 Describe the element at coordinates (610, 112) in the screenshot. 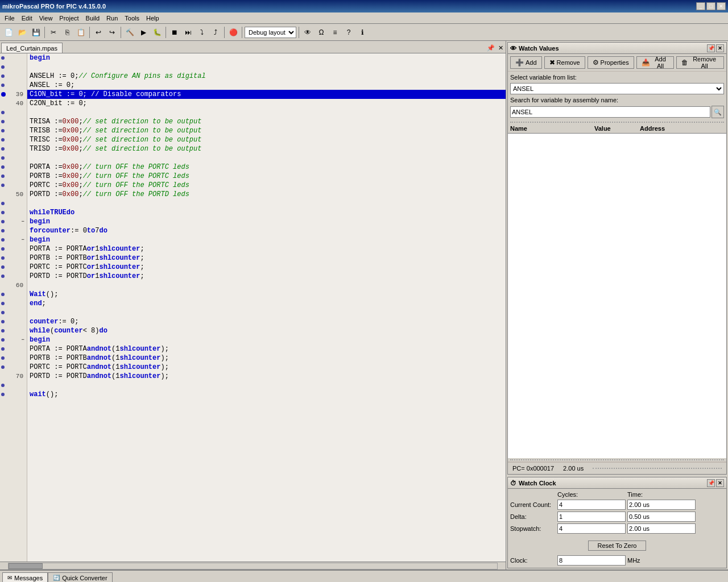

I see `watch-search-input` at that location.